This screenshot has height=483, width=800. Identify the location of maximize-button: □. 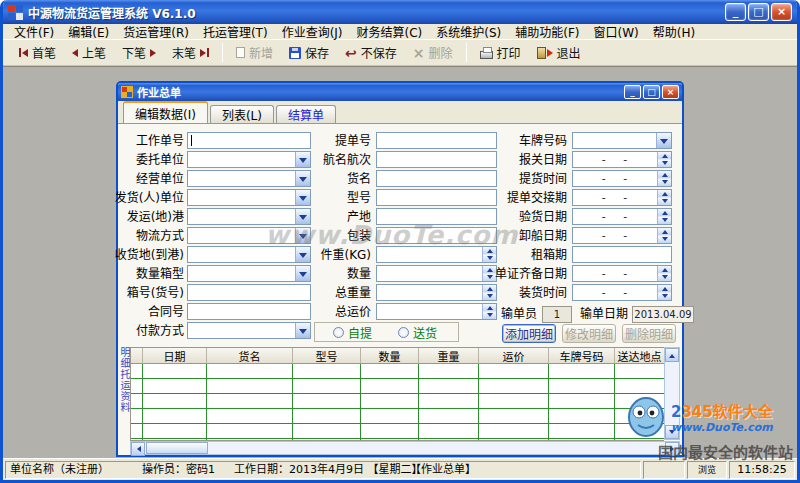
(758, 12).